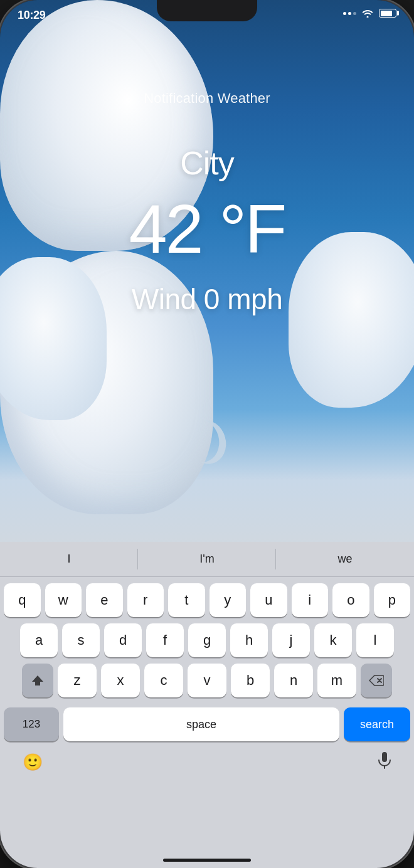  I want to click on key-f: f, so click(165, 640).